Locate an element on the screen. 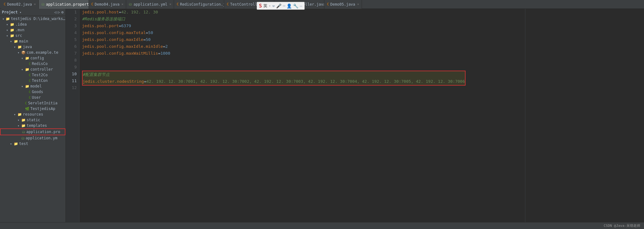  tree-label-templates: templates is located at coordinates (37, 126).